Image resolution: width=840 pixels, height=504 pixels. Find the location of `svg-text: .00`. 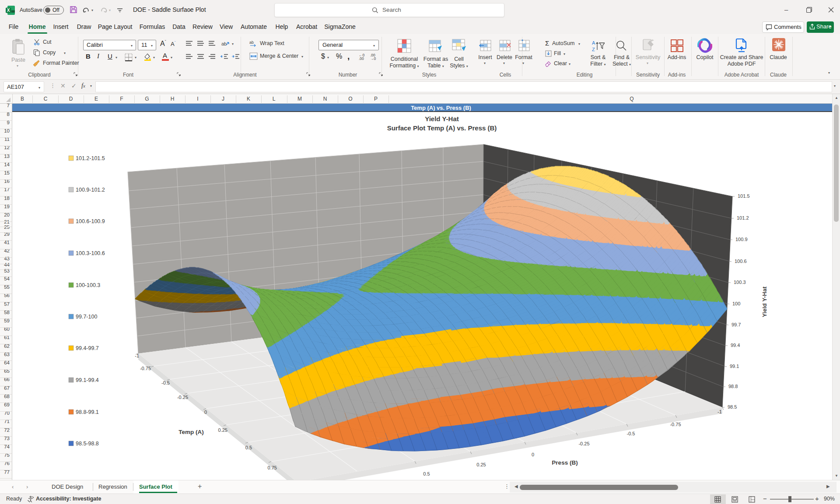

svg-text: .00 is located at coordinates (361, 59).